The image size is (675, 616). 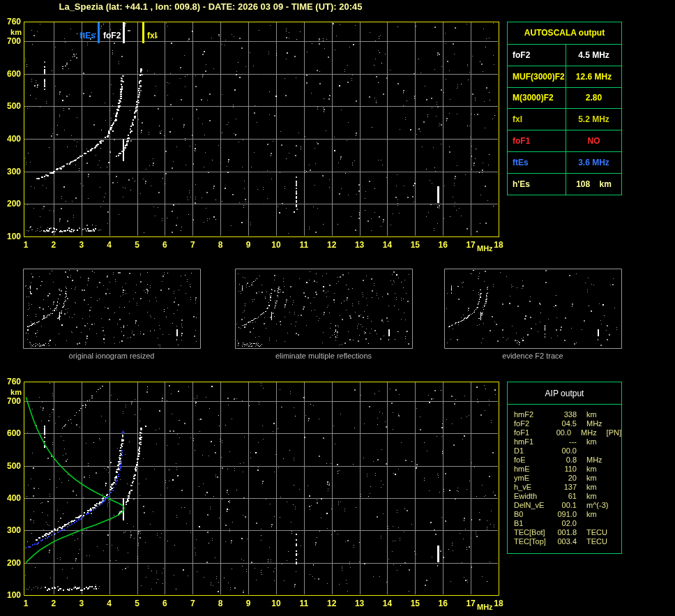 What do you see at coordinates (534, 469) in the screenshot?
I see `aip-row-label: hmE` at bounding box center [534, 469].